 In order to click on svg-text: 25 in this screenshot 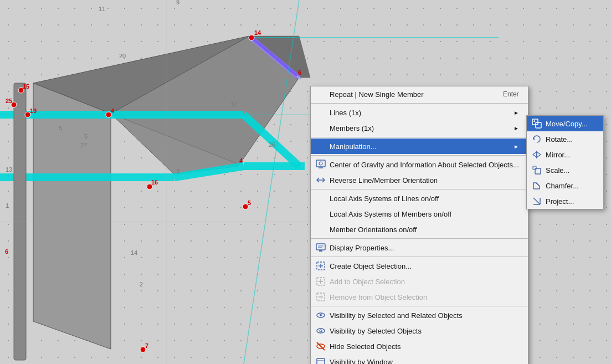, I will do `click(9, 101)`.